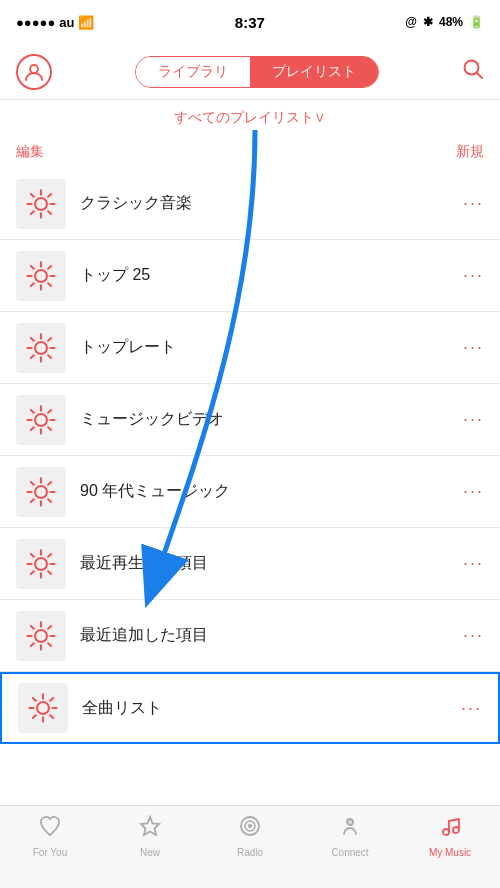 The width and height of the screenshot is (500, 888). What do you see at coordinates (250, 708) in the screenshot?
I see `playlist-item-8: 全曲リスト ···` at bounding box center [250, 708].